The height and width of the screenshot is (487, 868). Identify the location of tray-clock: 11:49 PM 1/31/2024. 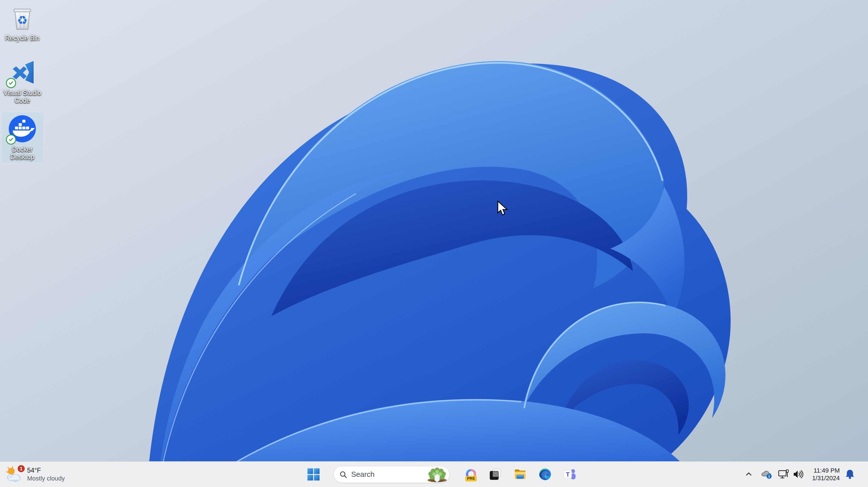
(826, 474).